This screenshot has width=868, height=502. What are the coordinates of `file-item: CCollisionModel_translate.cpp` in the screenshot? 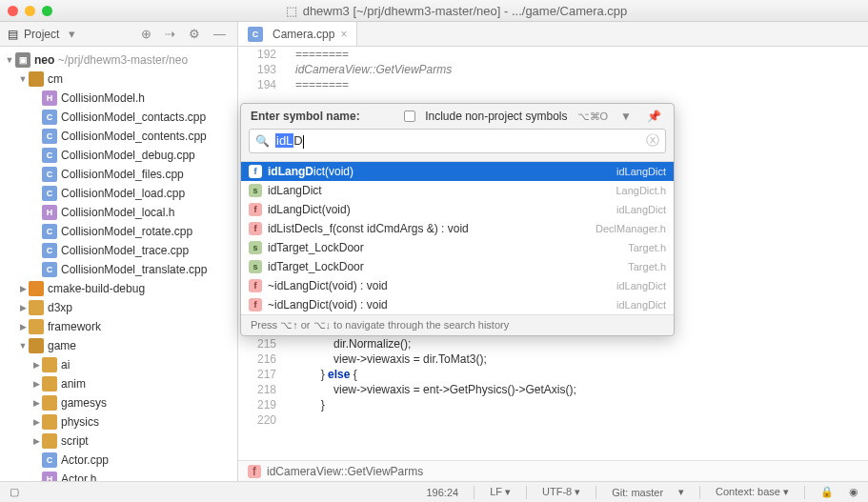 It's located at (118, 270).